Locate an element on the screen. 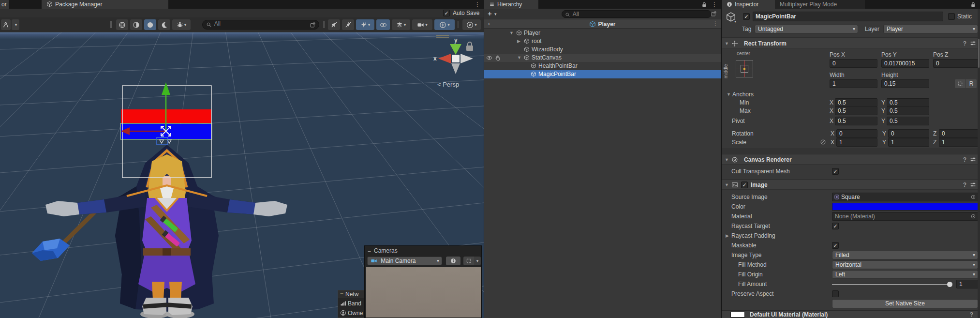 The height and width of the screenshot is (318, 980). layer-dropdown: Player▾ is located at coordinates (931, 29).